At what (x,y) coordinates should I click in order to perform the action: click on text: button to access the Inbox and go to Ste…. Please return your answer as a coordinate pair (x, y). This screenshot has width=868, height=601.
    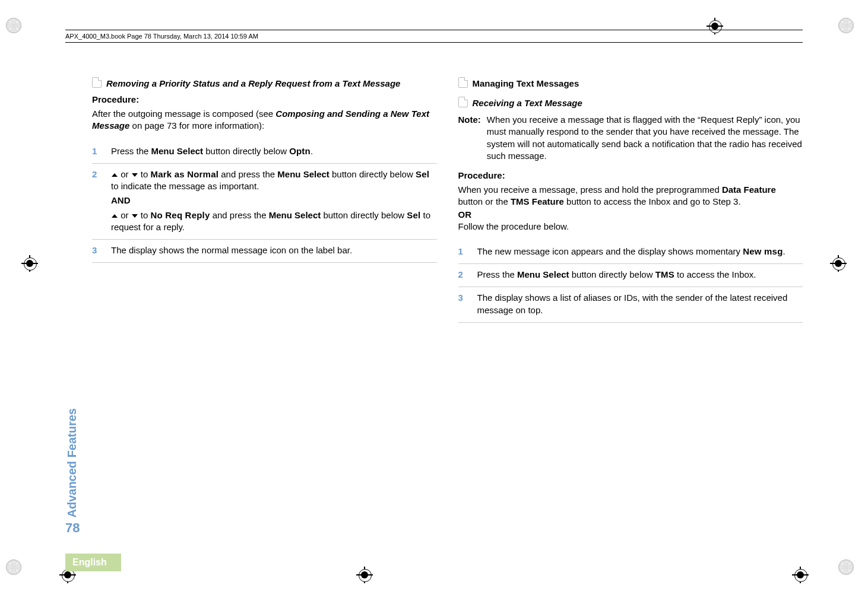
    Looking at the image, I should click on (652, 202).